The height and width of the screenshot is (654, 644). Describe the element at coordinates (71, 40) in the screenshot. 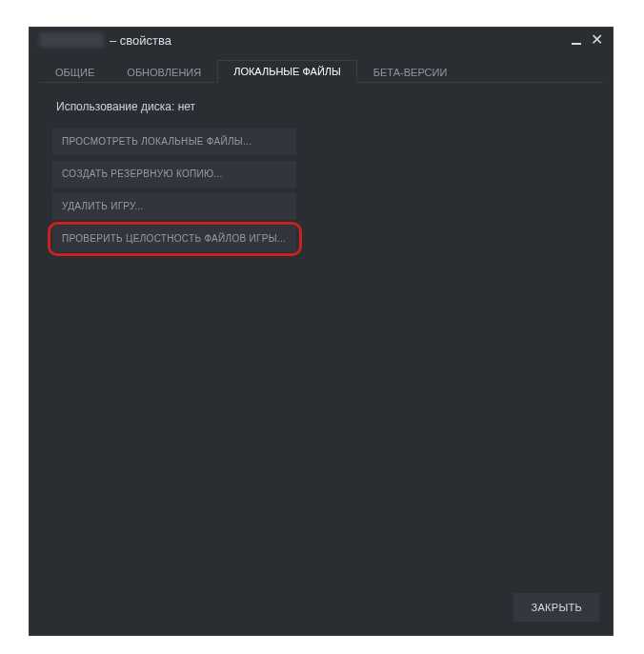

I see `game-name-redacted` at that location.